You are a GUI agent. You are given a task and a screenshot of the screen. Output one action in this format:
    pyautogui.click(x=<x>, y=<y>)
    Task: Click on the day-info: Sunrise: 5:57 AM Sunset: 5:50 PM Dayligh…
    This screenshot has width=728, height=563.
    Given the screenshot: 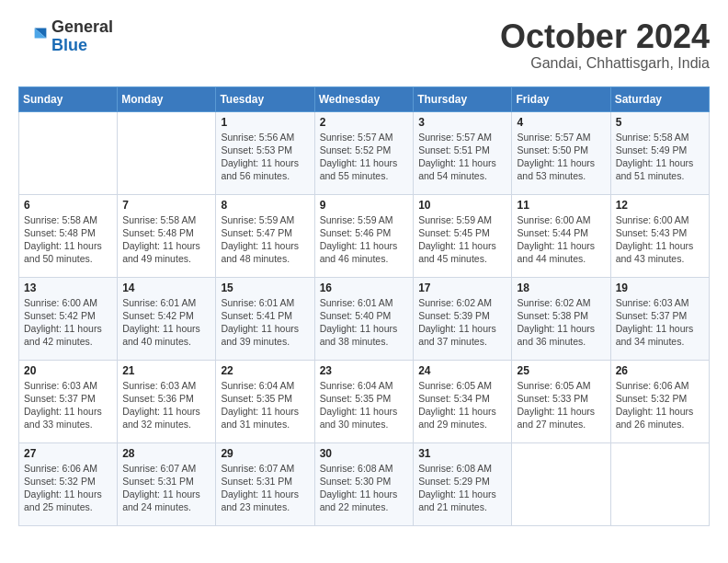 What is the action you would take?
    pyautogui.click(x=561, y=156)
    